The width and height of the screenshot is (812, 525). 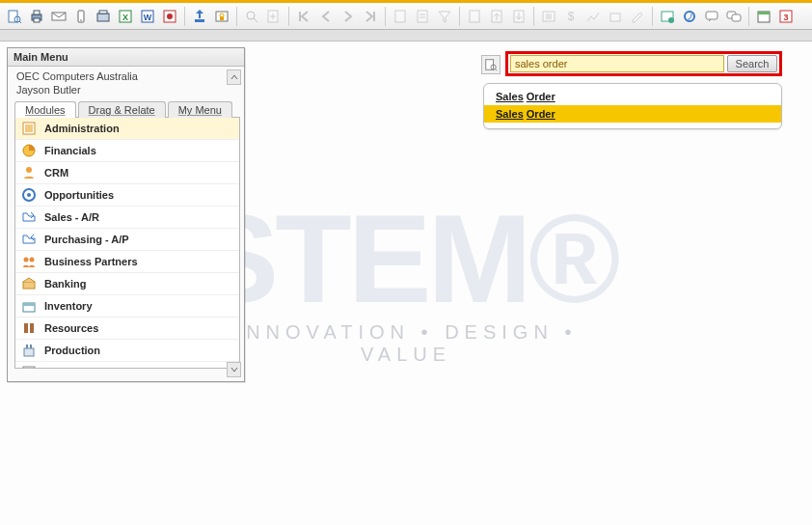 What do you see at coordinates (87, 239) in the screenshot?
I see `module-label: Purchasing - A/P` at bounding box center [87, 239].